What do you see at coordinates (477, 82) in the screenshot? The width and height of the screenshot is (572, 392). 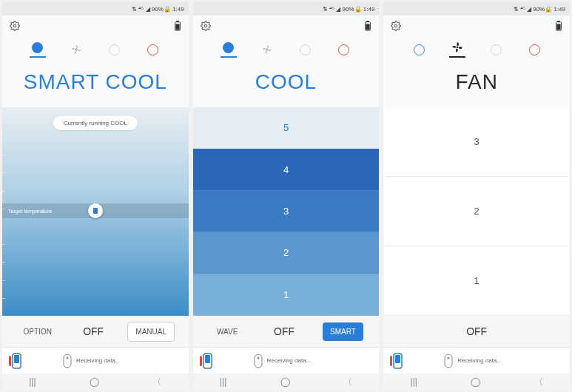 I see `mode-title: FAN` at bounding box center [477, 82].